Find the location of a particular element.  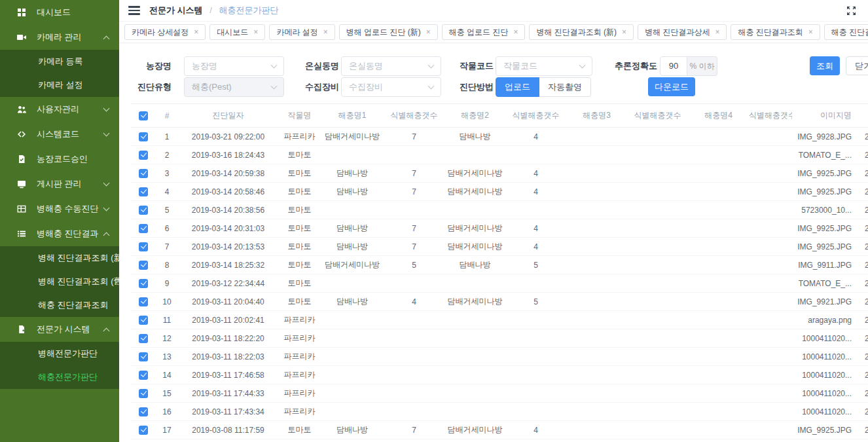

row-number: 10 is located at coordinates (167, 302).